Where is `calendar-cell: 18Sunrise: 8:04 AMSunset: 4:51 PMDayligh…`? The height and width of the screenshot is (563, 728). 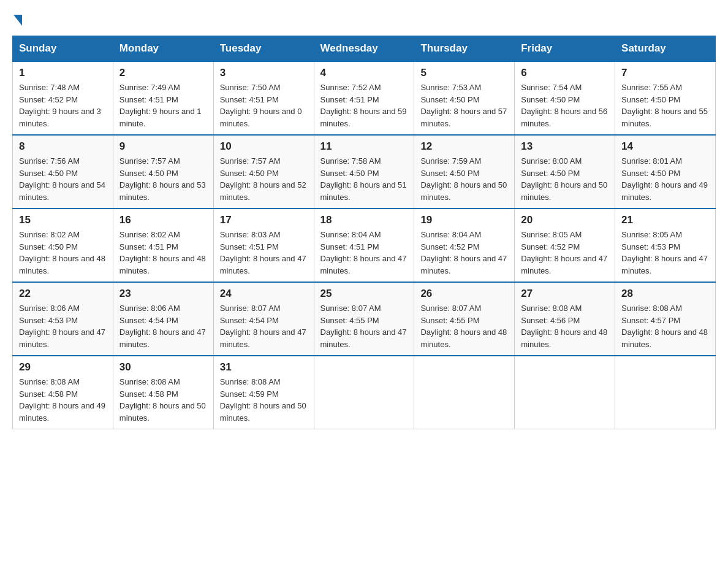
calendar-cell: 18Sunrise: 8:04 AMSunset: 4:51 PMDayligh… is located at coordinates (364, 245).